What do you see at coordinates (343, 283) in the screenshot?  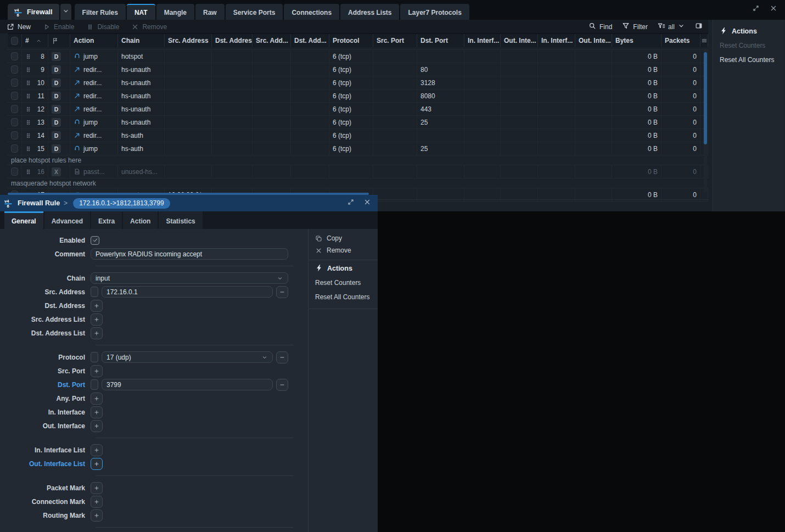 I see `reset-counters-menu-item: Reset Counters` at bounding box center [343, 283].